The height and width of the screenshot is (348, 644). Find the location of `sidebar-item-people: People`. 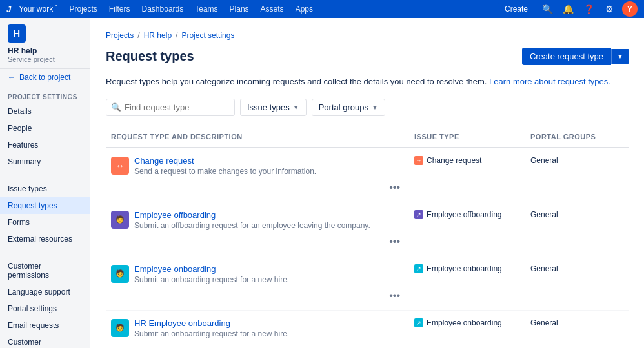

sidebar-item-people: People is located at coordinates (45, 128).